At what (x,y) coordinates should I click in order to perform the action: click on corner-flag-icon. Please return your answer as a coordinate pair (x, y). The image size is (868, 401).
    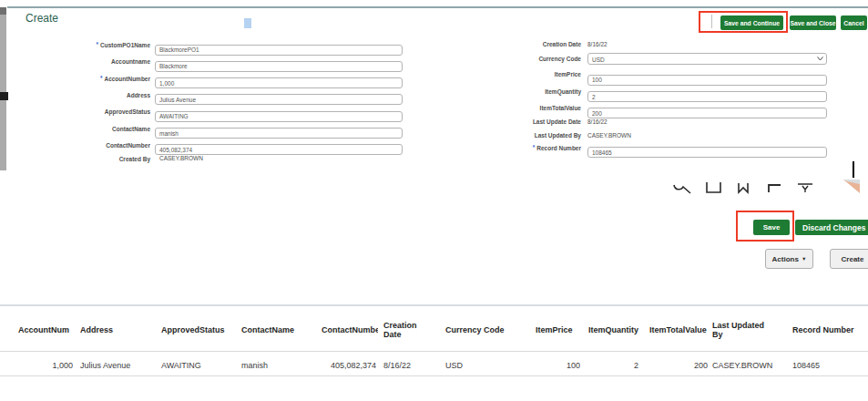
    Looking at the image, I should click on (774, 189).